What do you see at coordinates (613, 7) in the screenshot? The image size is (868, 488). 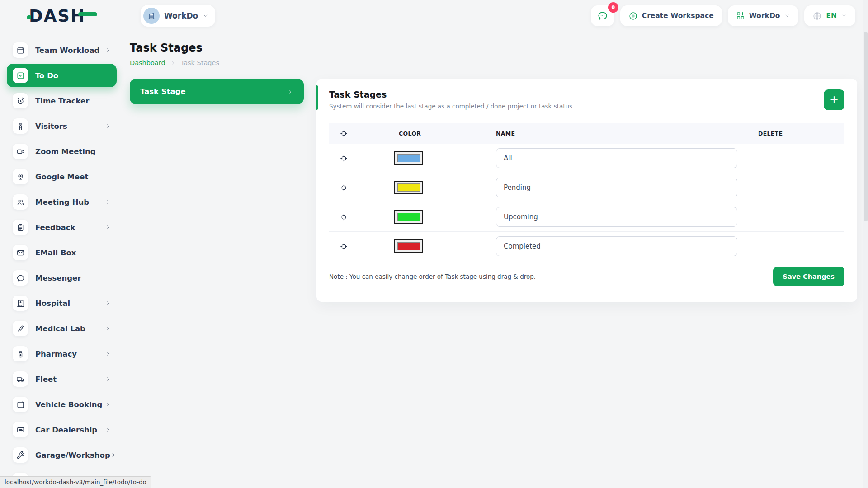 I see `messages-badge: 0` at bounding box center [613, 7].